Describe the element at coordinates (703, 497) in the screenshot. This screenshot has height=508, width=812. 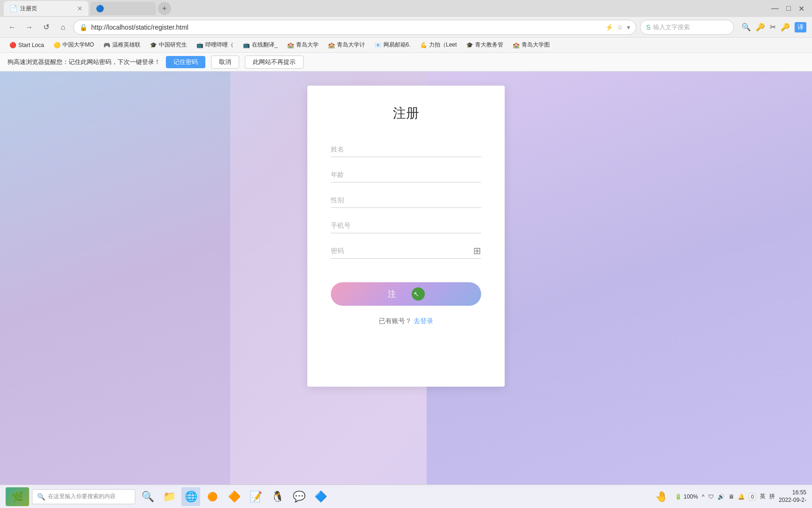
I see `chevron-up-icon: ^` at that location.